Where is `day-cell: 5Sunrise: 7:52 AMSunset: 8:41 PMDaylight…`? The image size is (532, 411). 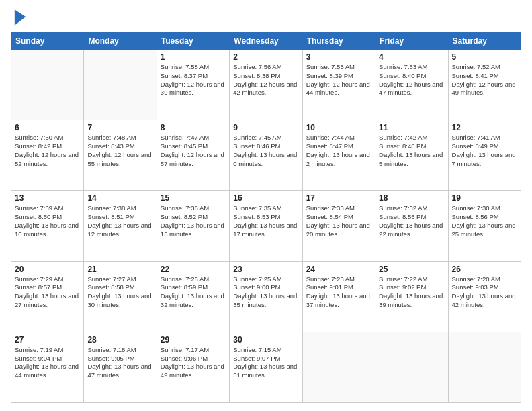
day-cell: 5Sunrise: 7:52 AMSunset: 8:41 PMDaylight… is located at coordinates (484, 85).